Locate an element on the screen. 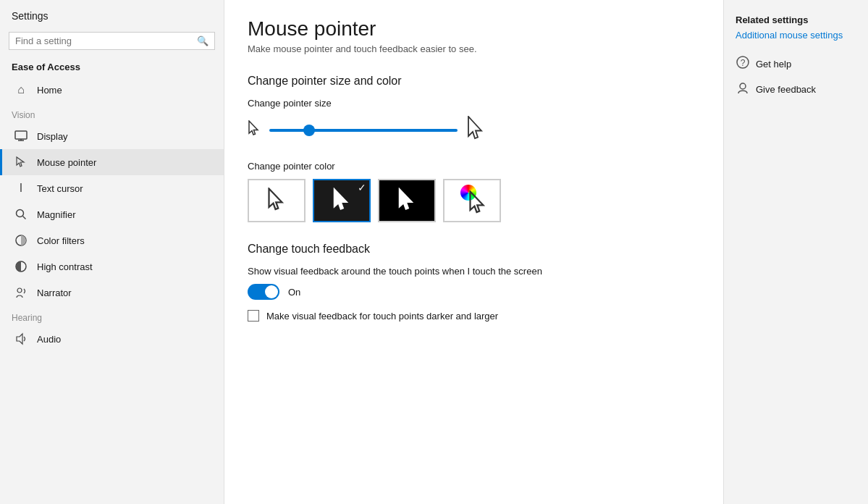 The width and height of the screenshot is (868, 504). audio-icon is located at coordinates (21, 339).